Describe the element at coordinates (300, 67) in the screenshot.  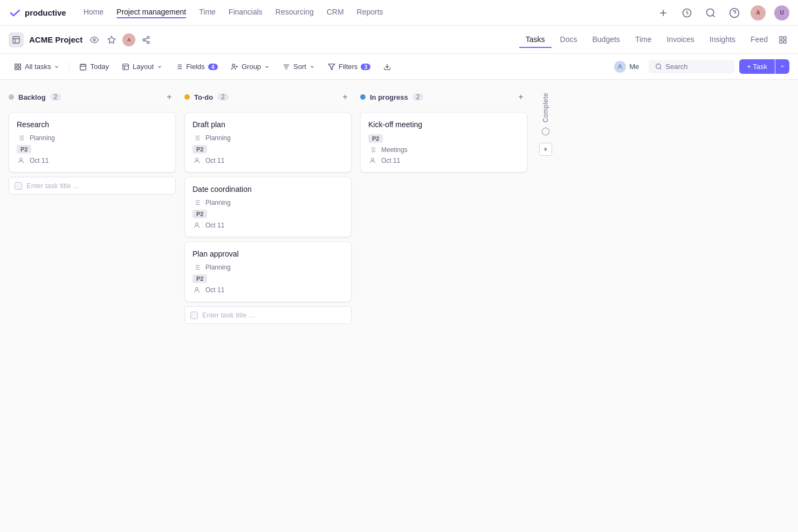
I see `sort-label: Sort` at that location.